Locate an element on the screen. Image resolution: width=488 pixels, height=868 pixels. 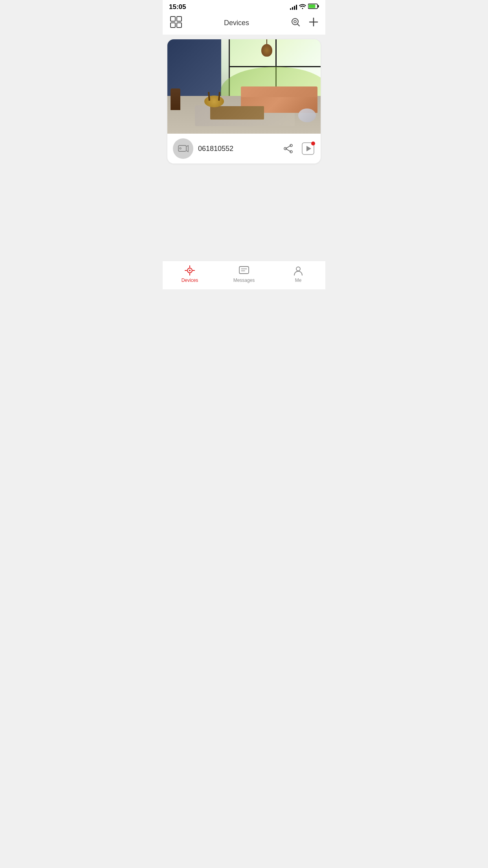
header-actions is located at coordinates (305, 23).